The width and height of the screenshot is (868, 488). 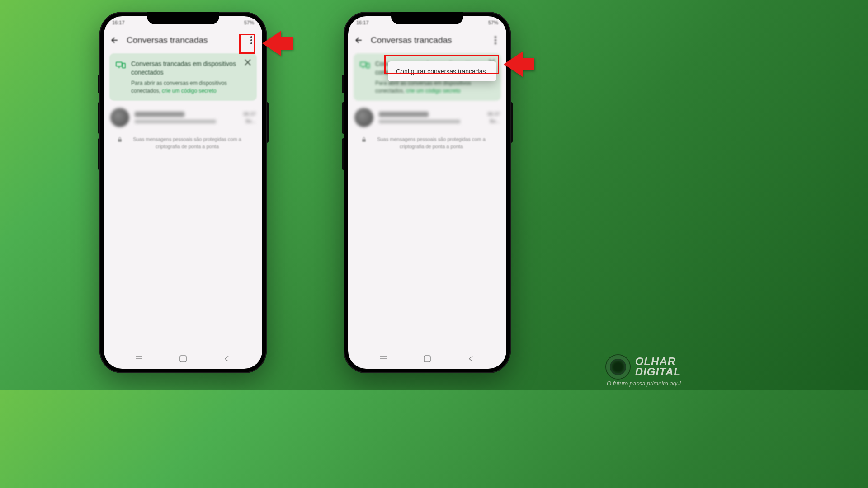 I want to click on phone-screen-right: 16:17 57% Conversas trancadas Conversas …, so click(x=427, y=192).